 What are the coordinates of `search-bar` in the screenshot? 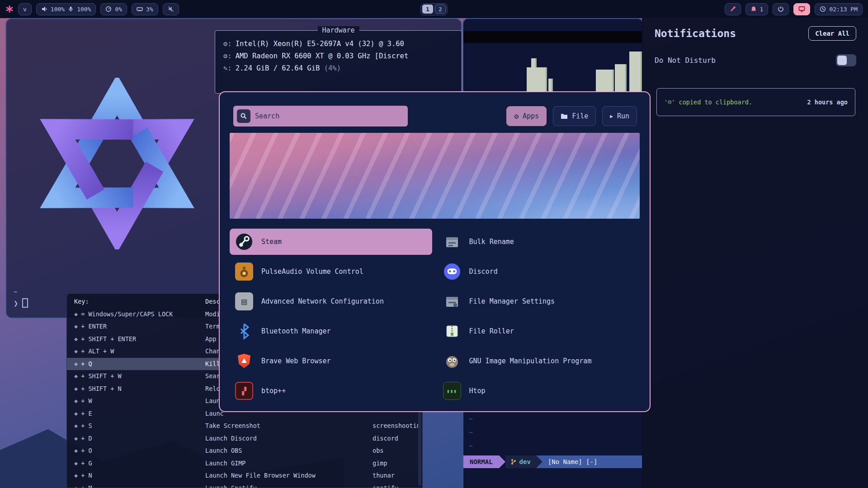 It's located at (321, 116).